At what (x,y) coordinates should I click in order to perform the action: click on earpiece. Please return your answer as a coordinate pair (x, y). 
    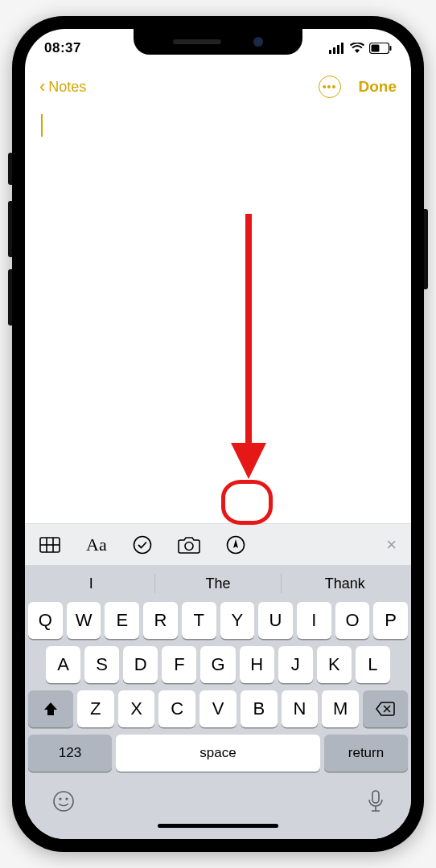
    Looking at the image, I should click on (197, 42).